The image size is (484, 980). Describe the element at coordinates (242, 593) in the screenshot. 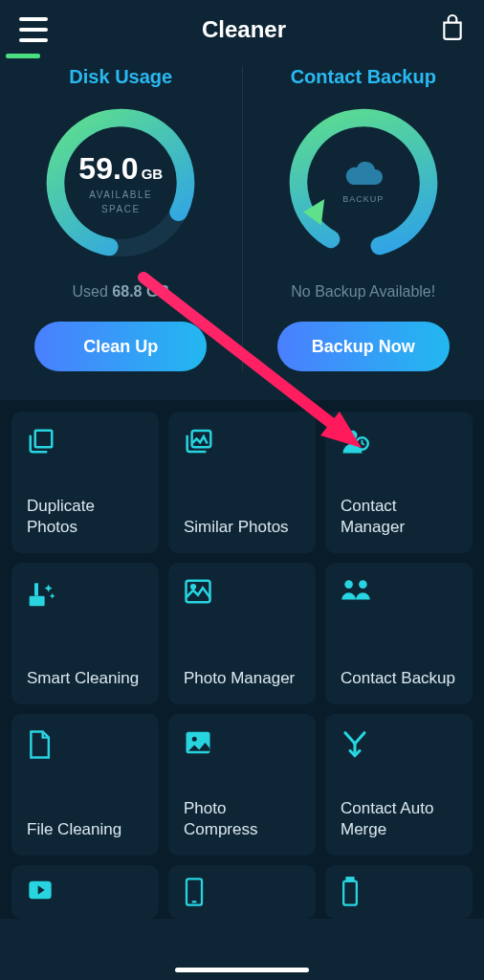

I see `photo-manager-icon` at that location.